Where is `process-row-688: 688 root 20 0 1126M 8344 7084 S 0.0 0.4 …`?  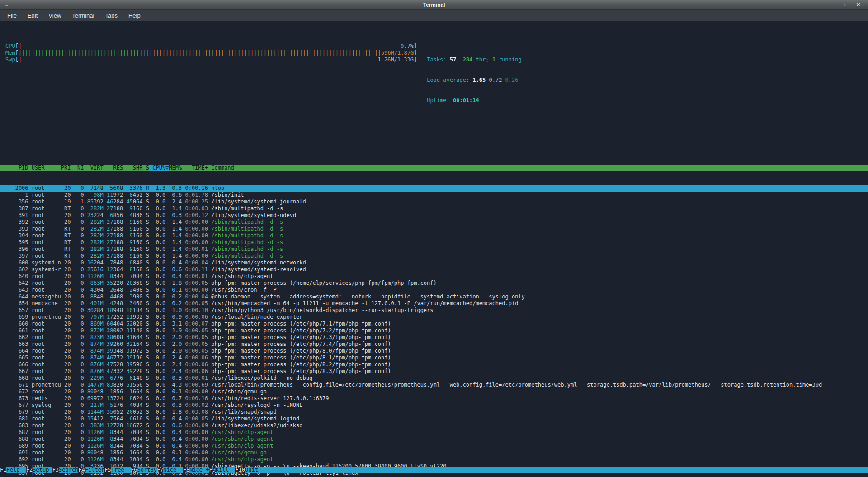
process-row-688: 688 root 20 0 1126M 8344 7084 S 0.0 0.4 … is located at coordinates (434, 439).